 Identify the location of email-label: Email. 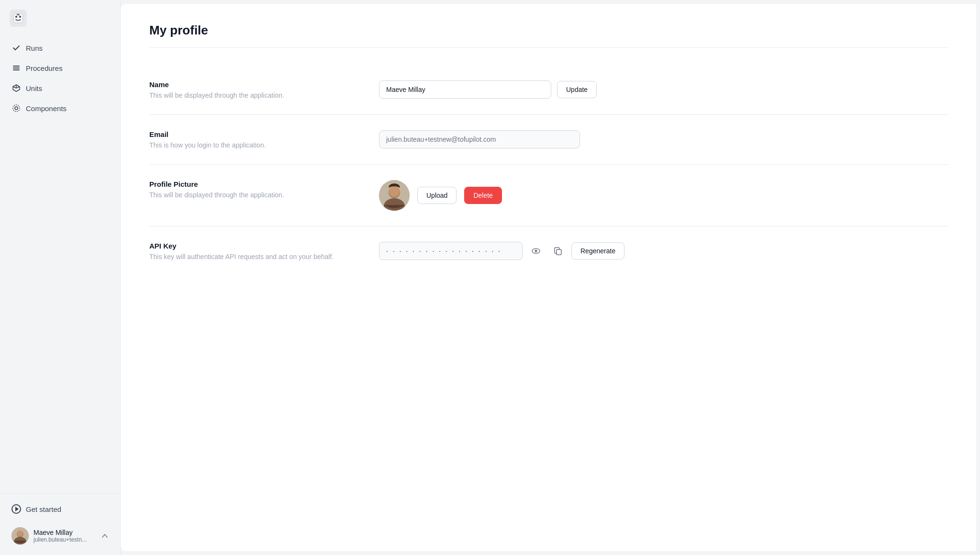
(264, 134).